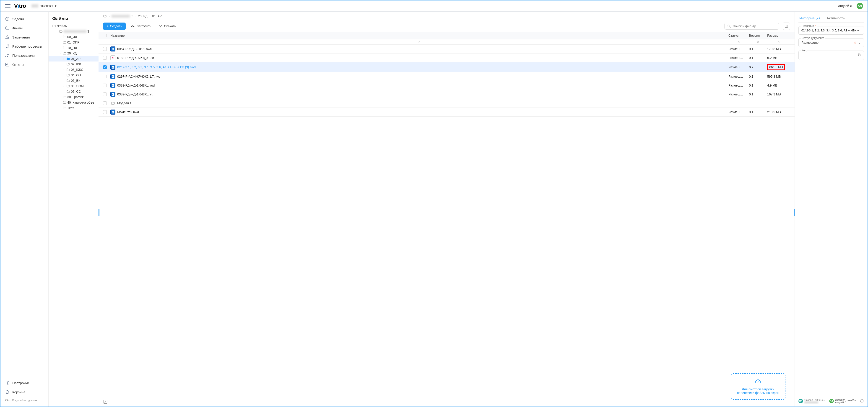 This screenshot has height=407, width=868. Describe the element at coordinates (24, 46) in the screenshot. I see `nav-workflows: Рабочие процессы` at that location.